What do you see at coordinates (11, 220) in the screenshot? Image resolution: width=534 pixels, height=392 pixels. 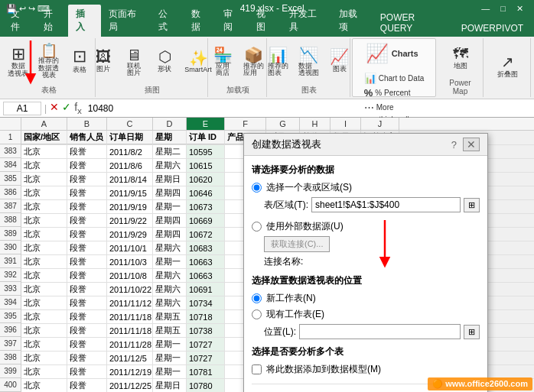 I see `row-header-388: 388` at bounding box center [11, 220].